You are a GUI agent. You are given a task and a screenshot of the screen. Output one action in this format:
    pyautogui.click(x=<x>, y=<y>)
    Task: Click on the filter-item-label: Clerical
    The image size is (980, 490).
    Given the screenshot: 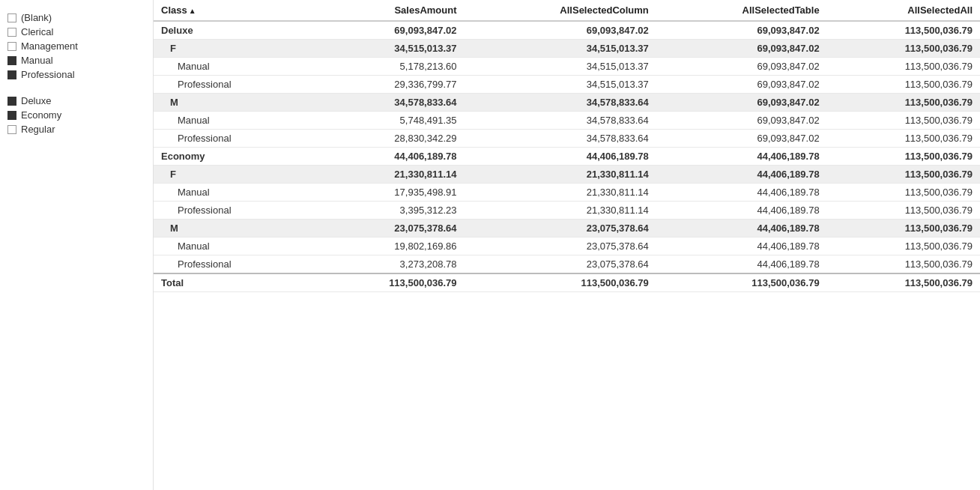 What is the action you would take?
    pyautogui.click(x=37, y=31)
    